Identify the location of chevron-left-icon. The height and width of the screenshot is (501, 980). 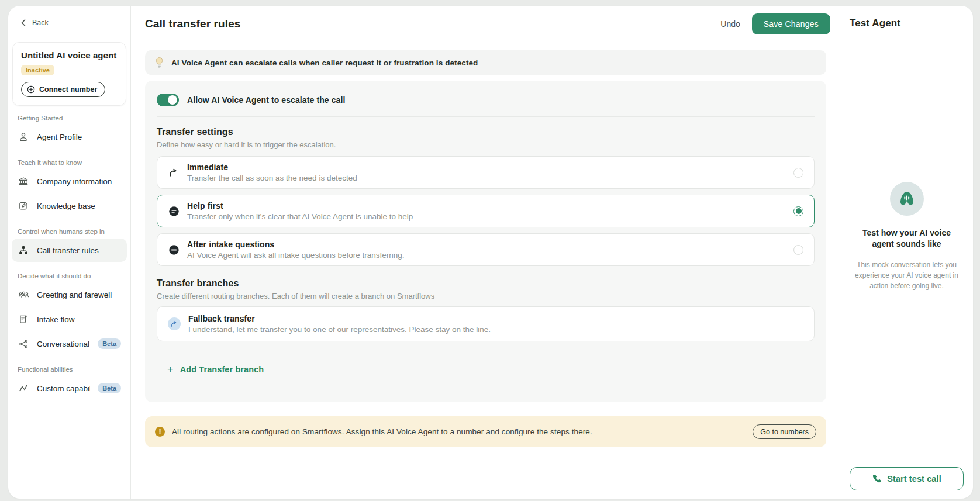
(23, 23).